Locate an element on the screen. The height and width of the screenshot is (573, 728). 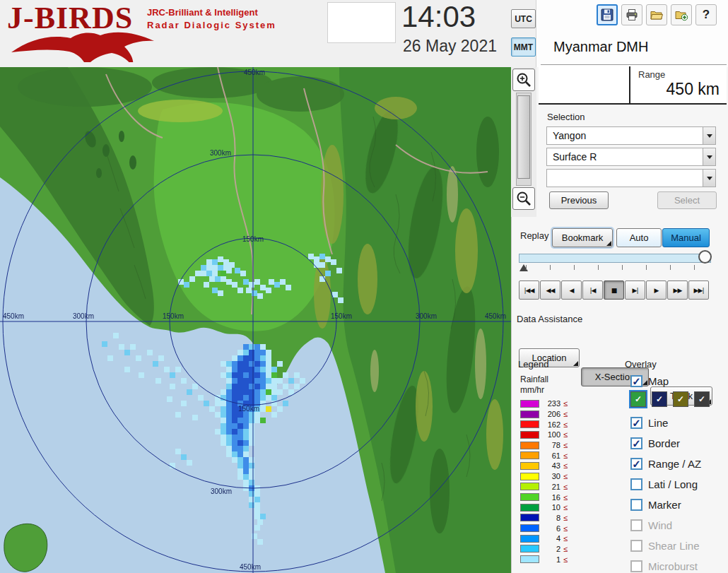
overlay-item-label: Lati / Long is located at coordinates (673, 485).